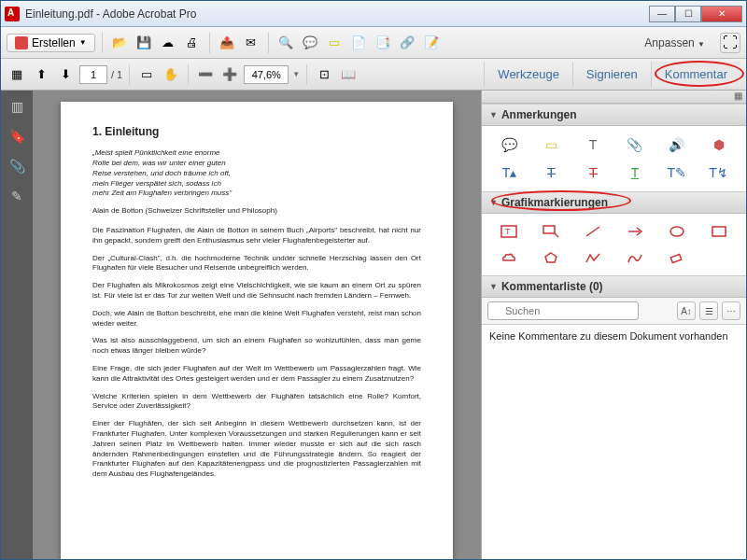 The image size is (747, 560). I want to click on prev-page-icon: ⬆, so click(41, 75).